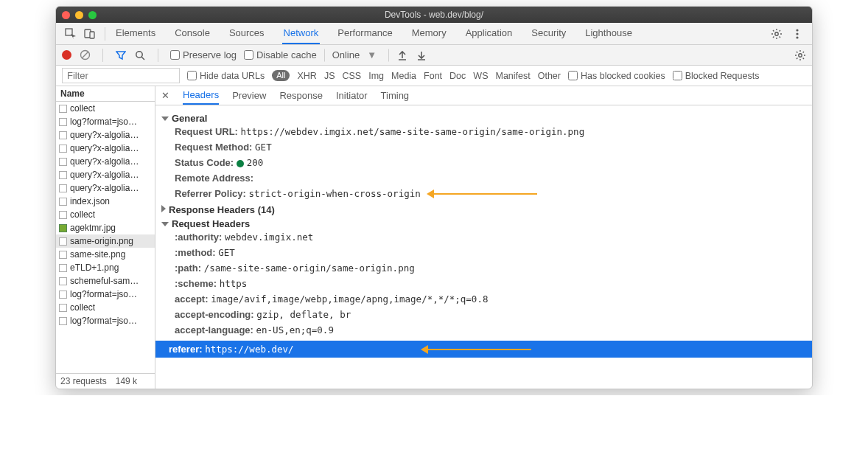 The image size is (868, 452). I want to click on request-row: eTLD+1.png, so click(105, 268).